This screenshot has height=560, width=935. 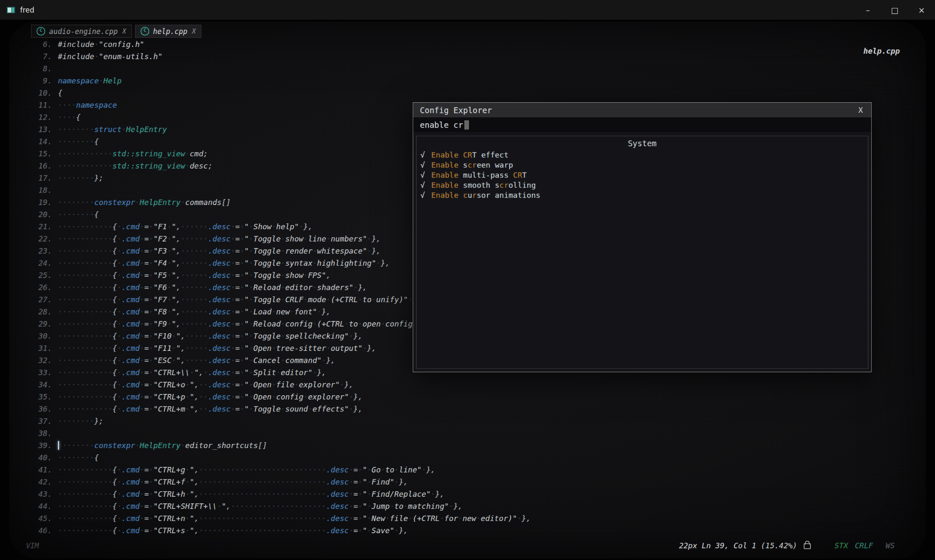 What do you see at coordinates (81, 31) in the screenshot?
I see `tab-audio-engine: C audio-engine.cpp X` at bounding box center [81, 31].